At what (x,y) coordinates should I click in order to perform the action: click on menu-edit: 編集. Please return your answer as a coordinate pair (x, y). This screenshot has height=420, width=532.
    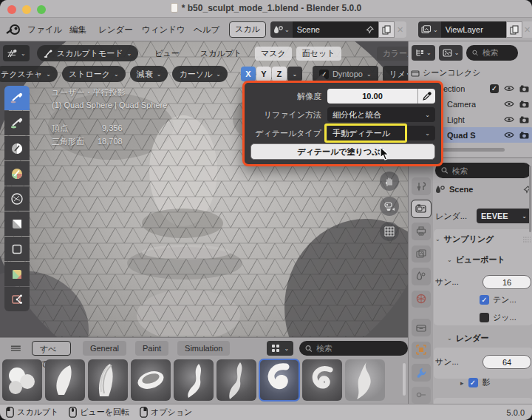
    Looking at the image, I should click on (78, 30).